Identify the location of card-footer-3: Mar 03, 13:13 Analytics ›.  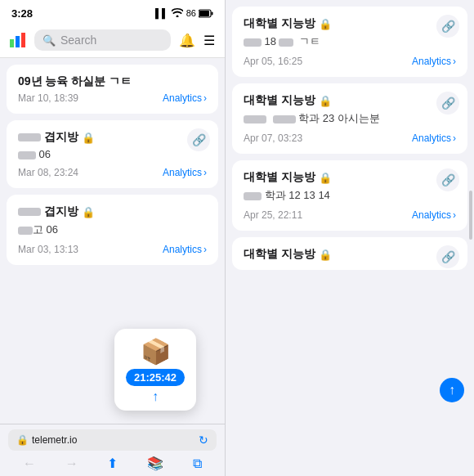
(113, 249).